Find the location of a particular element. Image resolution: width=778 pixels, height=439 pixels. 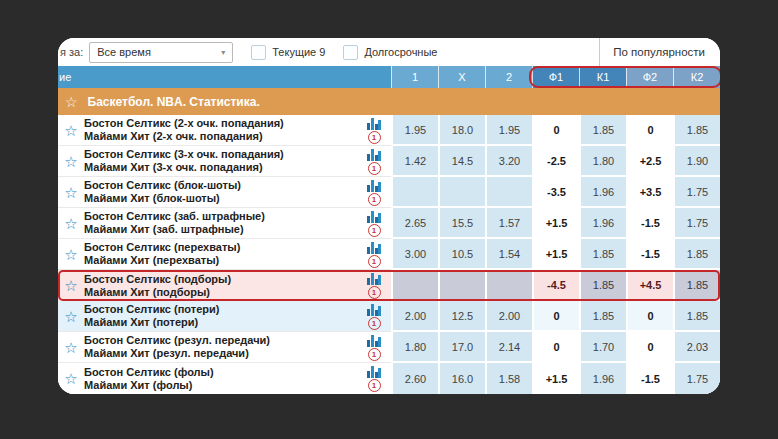

odds-cell: 14.5 is located at coordinates (462, 162).